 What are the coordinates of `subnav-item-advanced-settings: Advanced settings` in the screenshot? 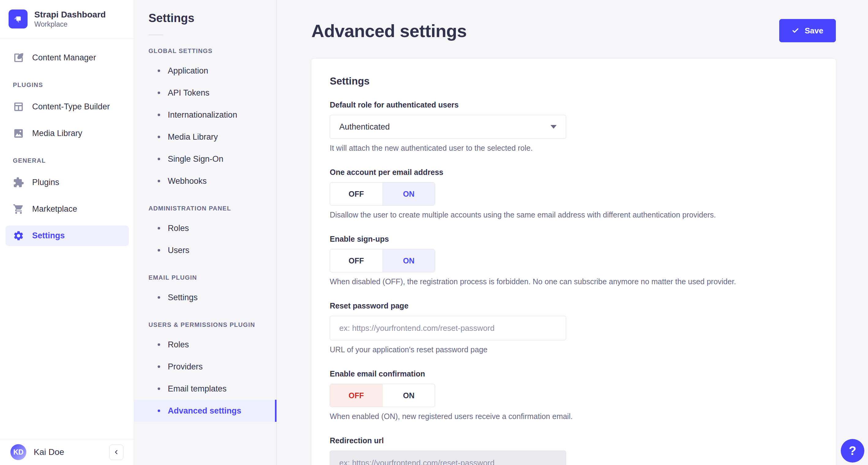 It's located at (206, 411).